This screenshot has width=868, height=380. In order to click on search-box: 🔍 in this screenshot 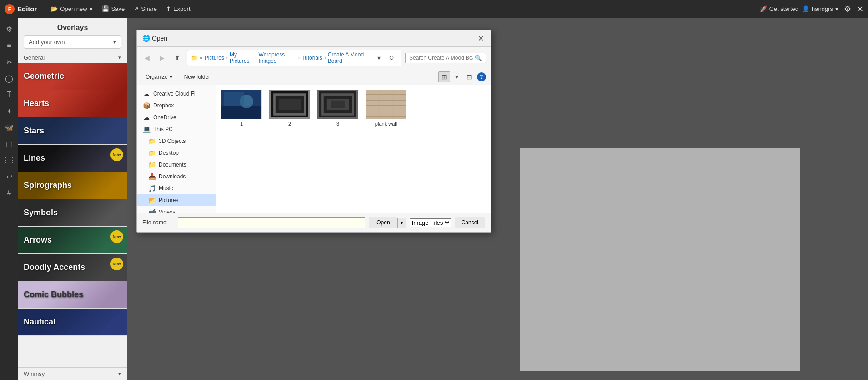, I will do `click(446, 58)`.